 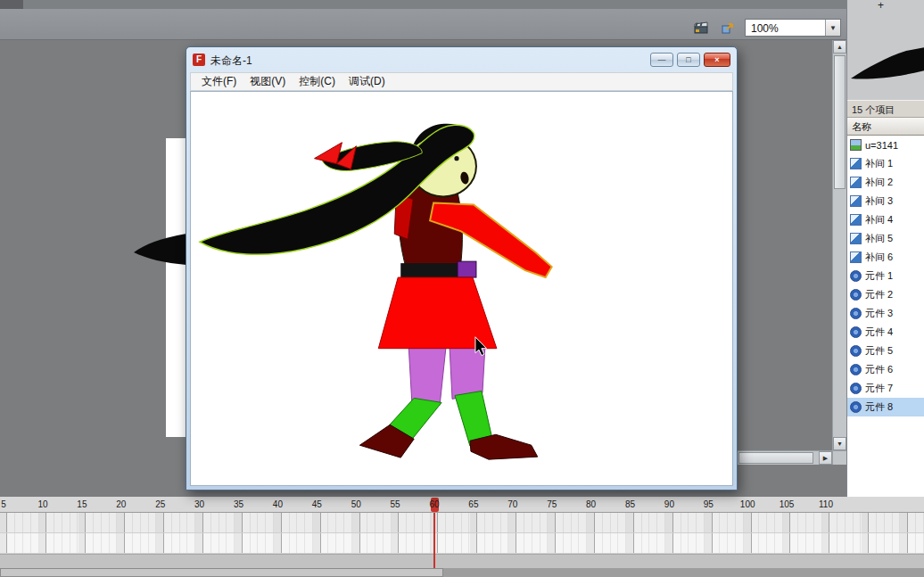 I want to click on vertical-scroll-thumb, so click(x=840, y=122).